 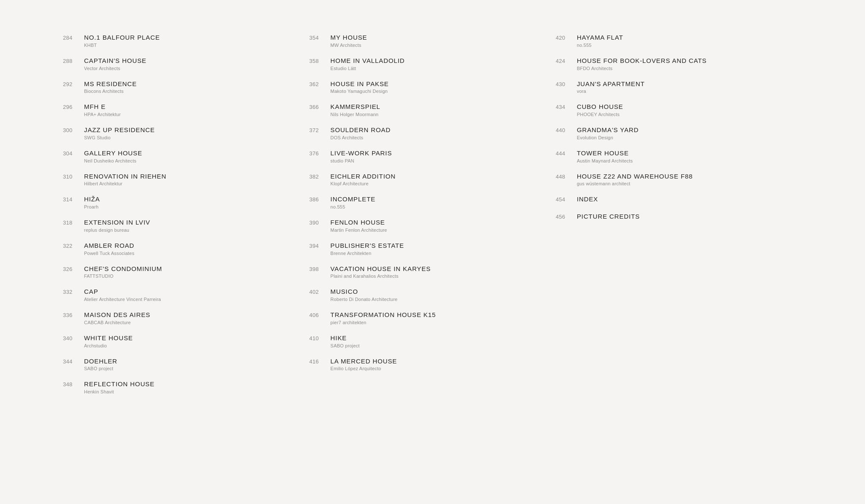 I want to click on list-item: 322AMBLER ROADPowell Tuck Associates, so click(x=177, y=249).